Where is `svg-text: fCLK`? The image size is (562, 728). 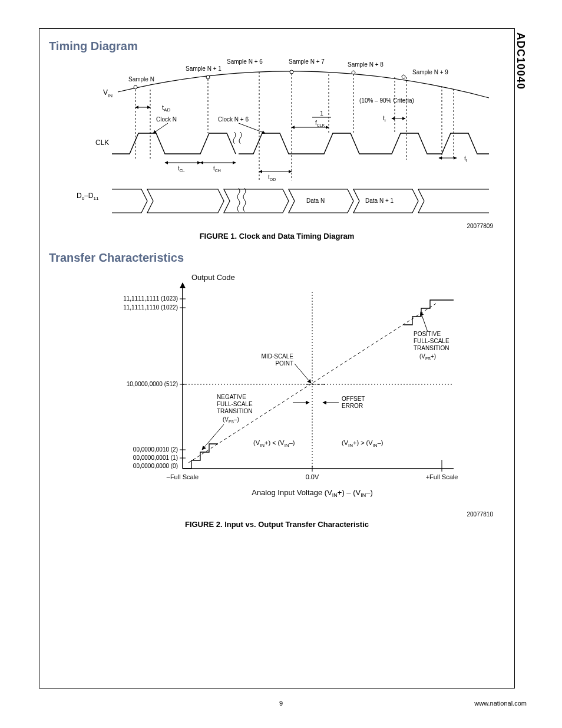 svg-text: fCLK is located at coordinates (320, 124).